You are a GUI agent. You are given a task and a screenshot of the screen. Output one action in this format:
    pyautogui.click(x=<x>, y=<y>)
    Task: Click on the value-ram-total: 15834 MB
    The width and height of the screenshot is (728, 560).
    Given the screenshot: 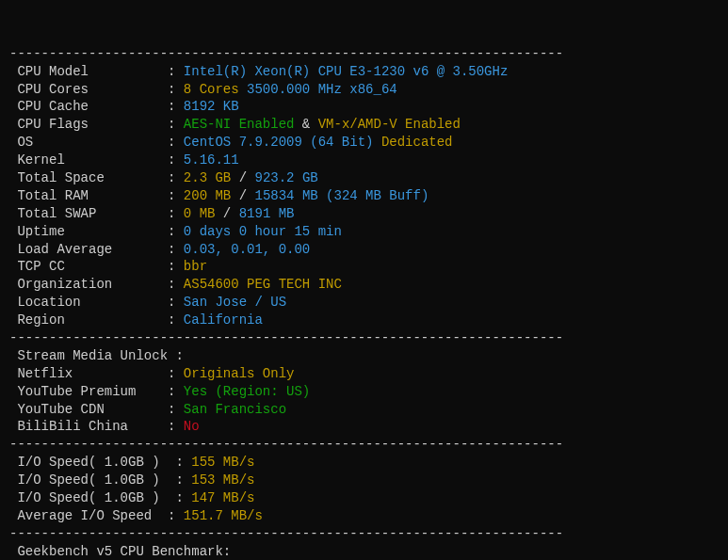 What is the action you would take?
    pyautogui.click(x=290, y=196)
    